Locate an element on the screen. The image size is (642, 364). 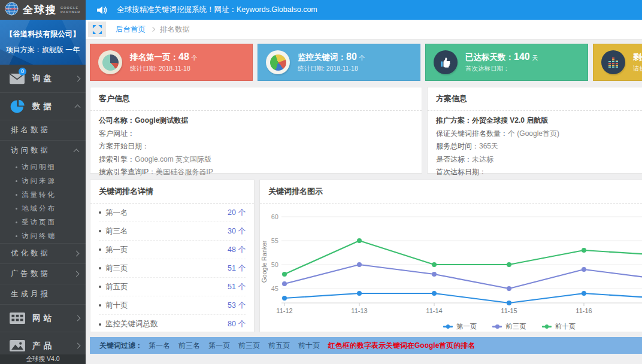
version-bar: 全球搜 V4.0 is located at coordinates (43, 359).